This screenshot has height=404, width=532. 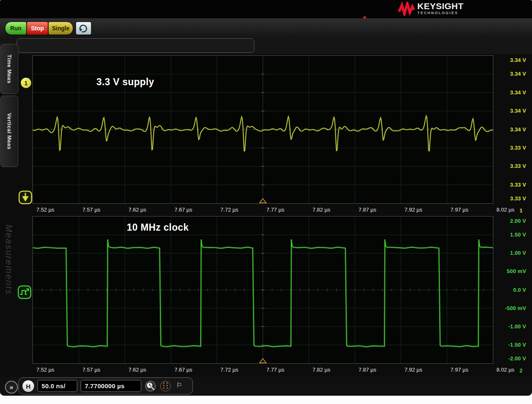 What do you see at coordinates (511, 289) in the screenshot?
I see `y-axis-label: 0.0 V` at bounding box center [511, 289].